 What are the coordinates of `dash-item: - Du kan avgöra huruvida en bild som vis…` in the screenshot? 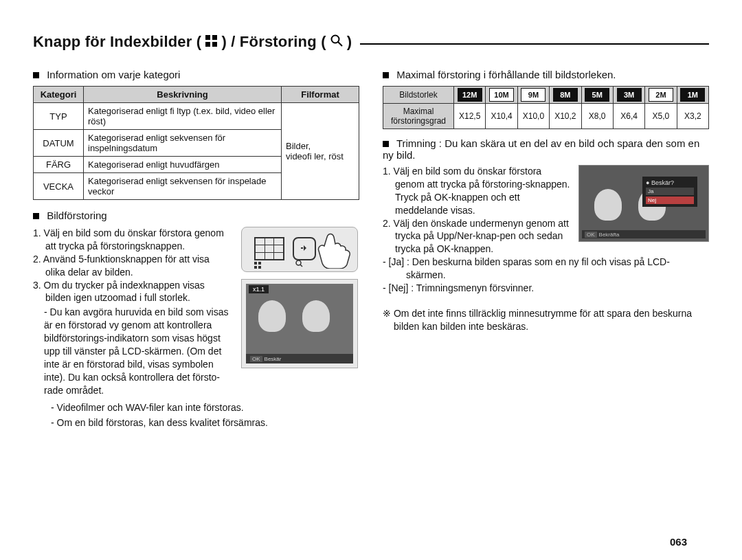 It's located at (137, 351).